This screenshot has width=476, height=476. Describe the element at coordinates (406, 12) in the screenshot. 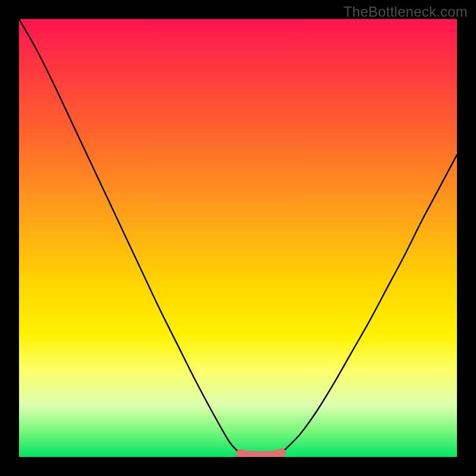

I see `watermark-text: TheBottleneck.com` at that location.